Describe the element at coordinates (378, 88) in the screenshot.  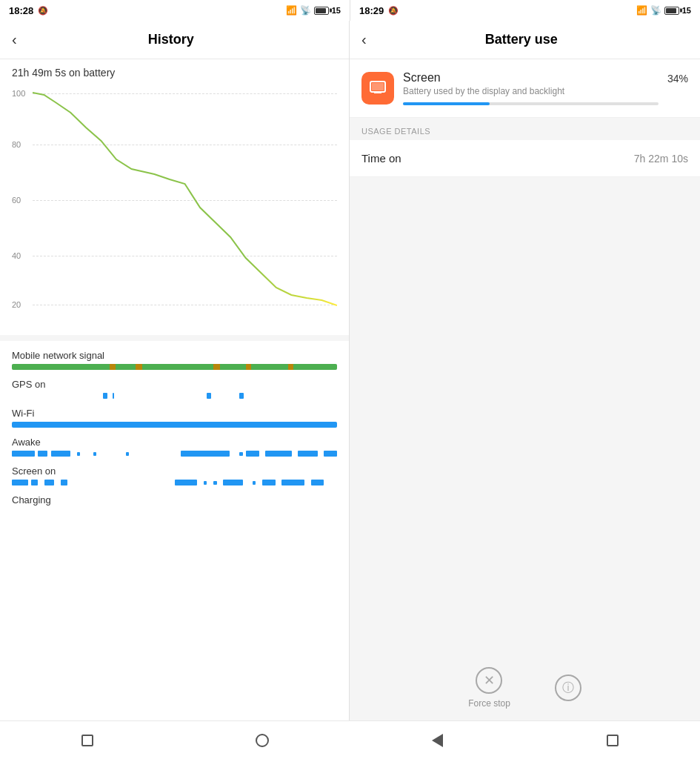
I see `screen-app-icon` at that location.